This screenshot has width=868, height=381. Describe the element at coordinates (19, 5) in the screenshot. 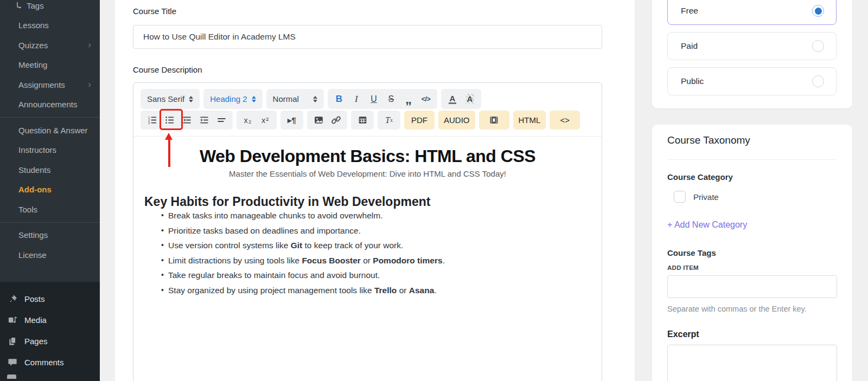

I see `indent-corner-icon` at that location.